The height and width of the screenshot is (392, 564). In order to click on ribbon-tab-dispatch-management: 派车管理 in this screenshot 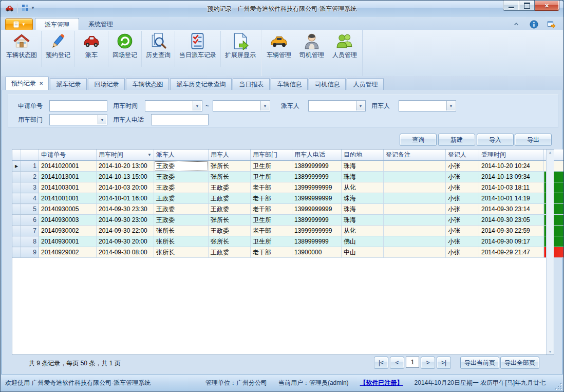, I will do `click(57, 25)`.